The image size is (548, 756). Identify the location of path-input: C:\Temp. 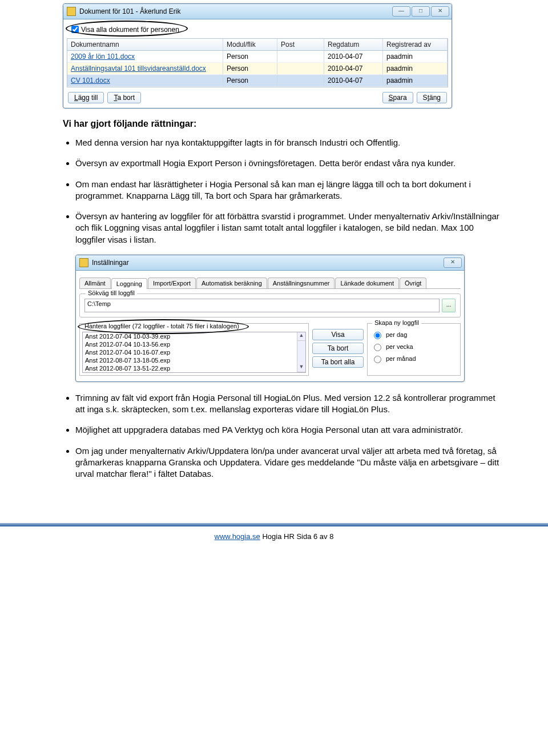
(262, 305).